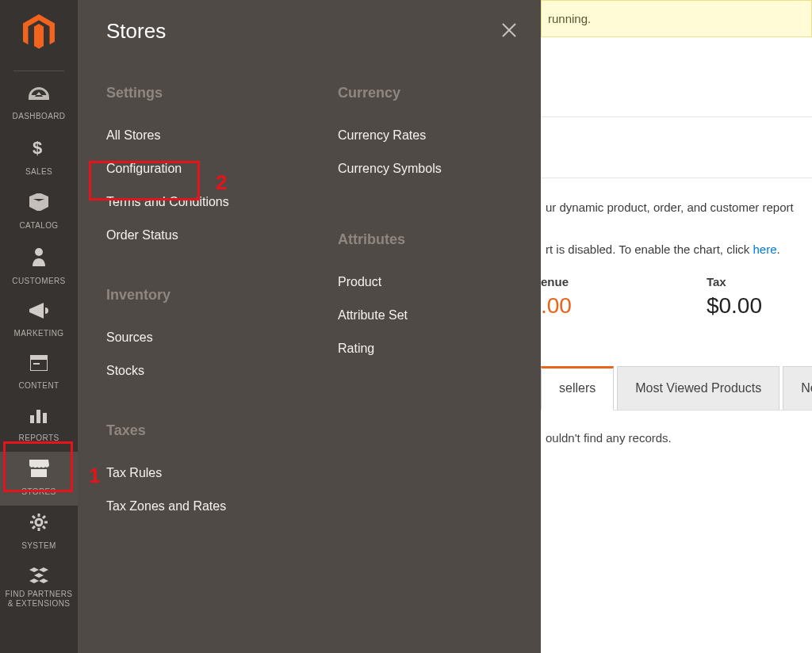  What do you see at coordinates (39, 171) in the screenshot?
I see `sidebar-label: SALES` at bounding box center [39, 171].